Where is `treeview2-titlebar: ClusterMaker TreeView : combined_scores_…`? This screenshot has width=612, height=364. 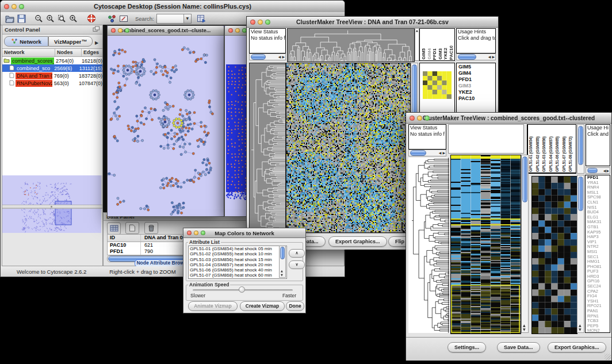
treeview2-titlebar: ClusterMaker TreeView : combined_scores_… is located at coordinates (508, 118).